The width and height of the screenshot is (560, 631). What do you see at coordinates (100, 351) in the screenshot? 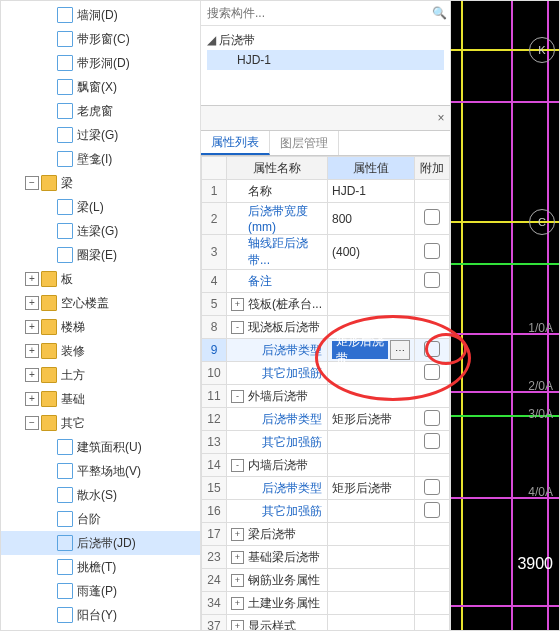
I see `tree-folder: +装修` at bounding box center [100, 351].